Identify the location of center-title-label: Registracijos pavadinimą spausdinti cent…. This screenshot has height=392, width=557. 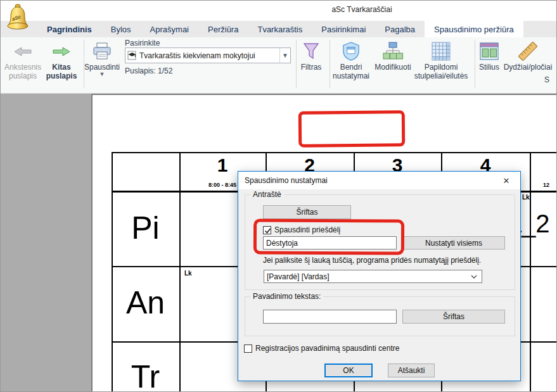
(327, 348).